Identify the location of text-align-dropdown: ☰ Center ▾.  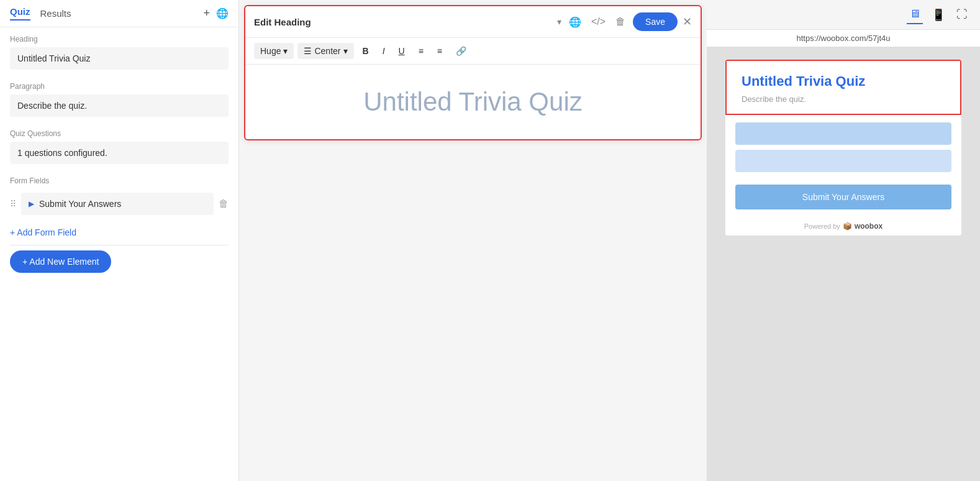
(325, 51).